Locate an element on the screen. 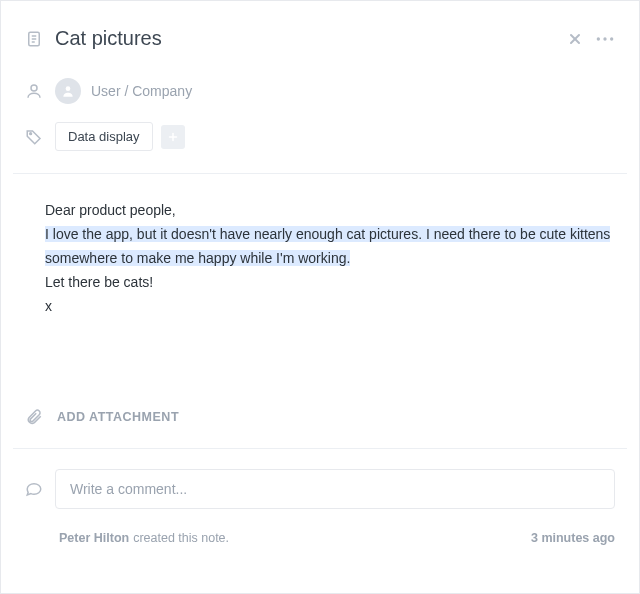  highlight: somewhere to make me happy while I'm wor… is located at coordinates (198, 258).